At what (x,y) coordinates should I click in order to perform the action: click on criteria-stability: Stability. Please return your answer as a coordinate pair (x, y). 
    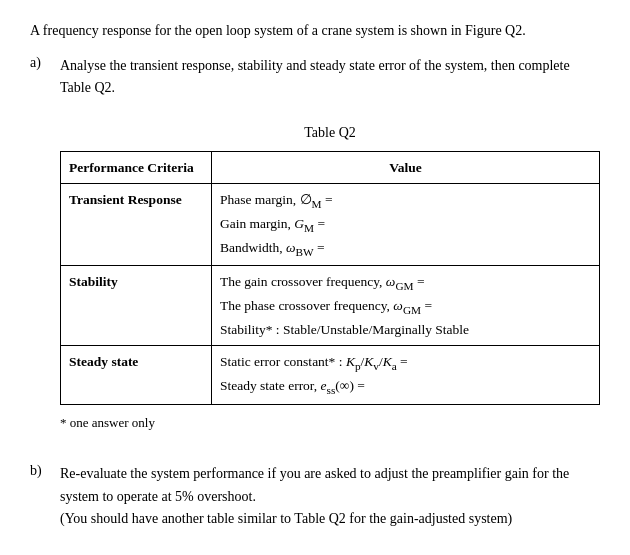
    Looking at the image, I should click on (136, 306).